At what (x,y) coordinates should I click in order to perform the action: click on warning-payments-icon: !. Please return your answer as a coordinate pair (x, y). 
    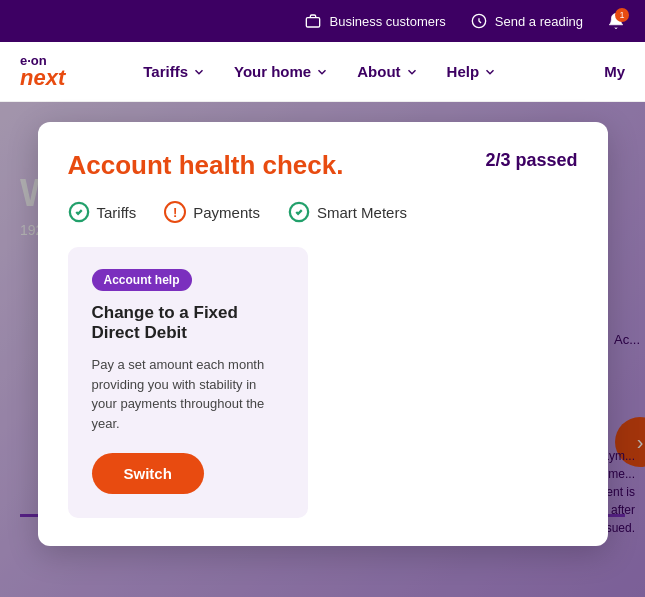
    Looking at the image, I should click on (175, 212).